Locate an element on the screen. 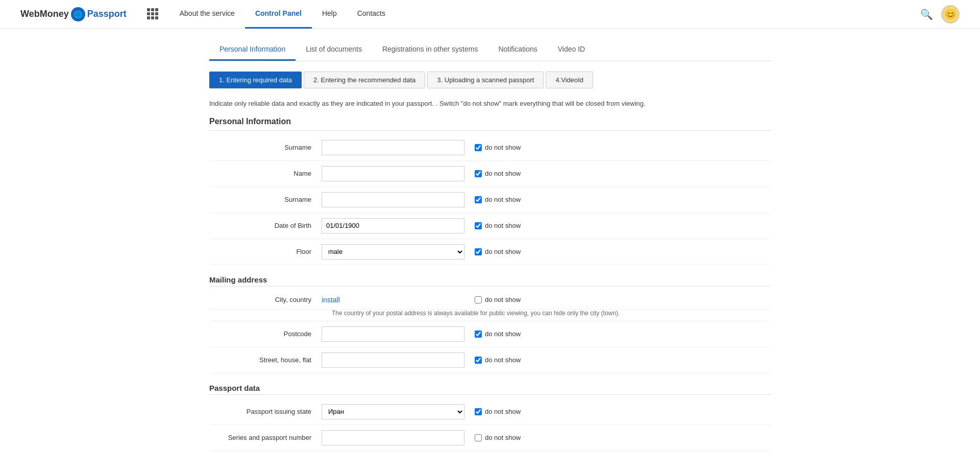 This screenshot has height=470, width=980. street-do-not-show: do not show is located at coordinates (498, 360).